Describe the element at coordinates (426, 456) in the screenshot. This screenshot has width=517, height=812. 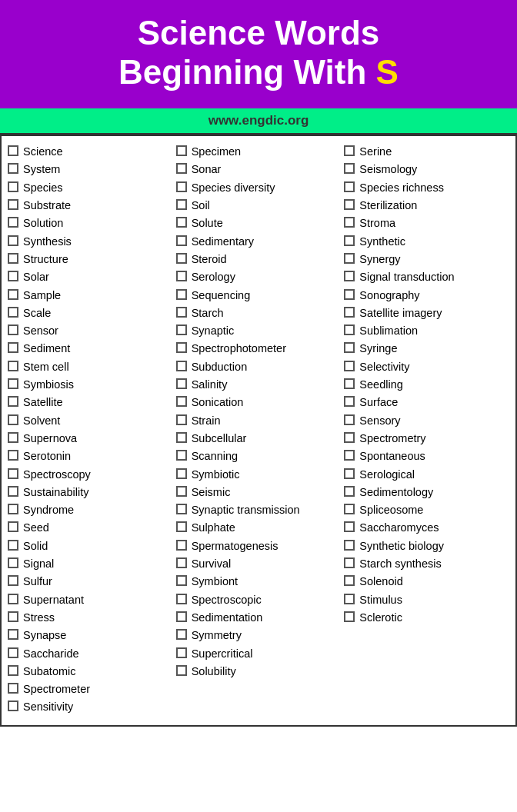
I see `list-item: Spontaneous` at that location.